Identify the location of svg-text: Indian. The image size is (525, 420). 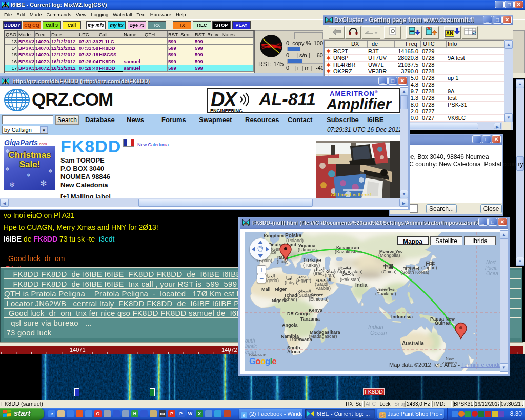
(376, 327).